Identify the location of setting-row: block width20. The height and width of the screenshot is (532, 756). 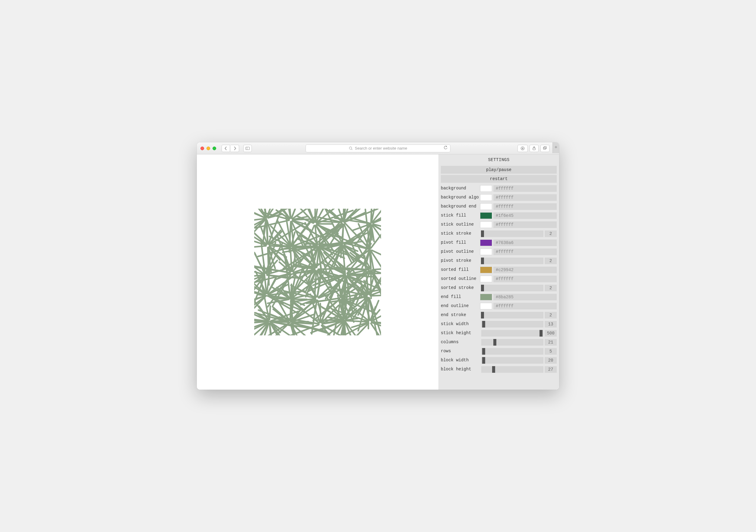
(499, 361).